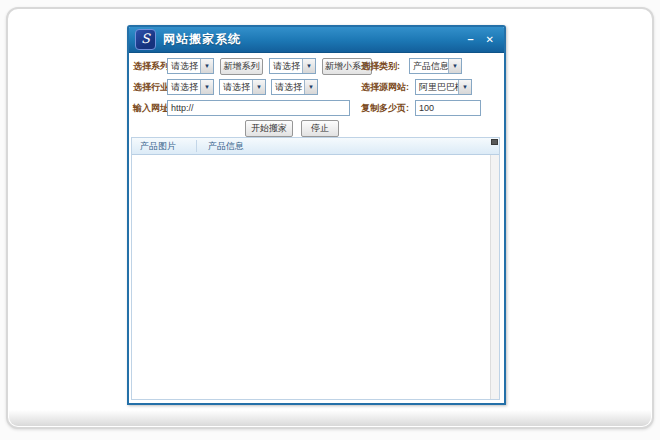 The image size is (660, 440). What do you see at coordinates (429, 66) in the screenshot?
I see `category-select-value: 产品信息` at bounding box center [429, 66].